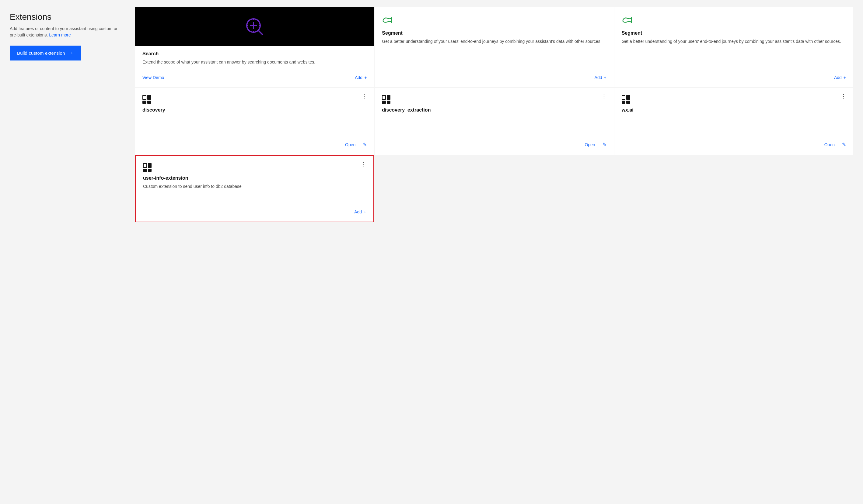 The width and height of the screenshot is (863, 504). What do you see at coordinates (255, 27) in the screenshot?
I see `search-magnifier-icon` at bounding box center [255, 27].